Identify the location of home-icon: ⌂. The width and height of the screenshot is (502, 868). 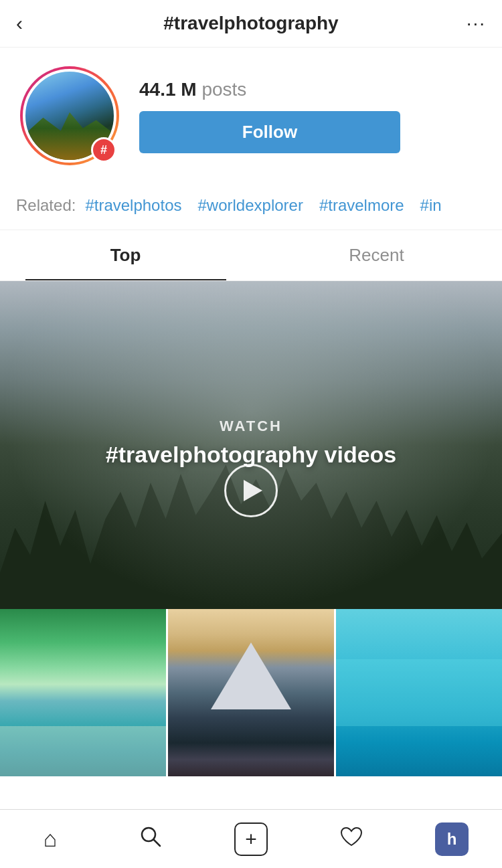
(51, 839).